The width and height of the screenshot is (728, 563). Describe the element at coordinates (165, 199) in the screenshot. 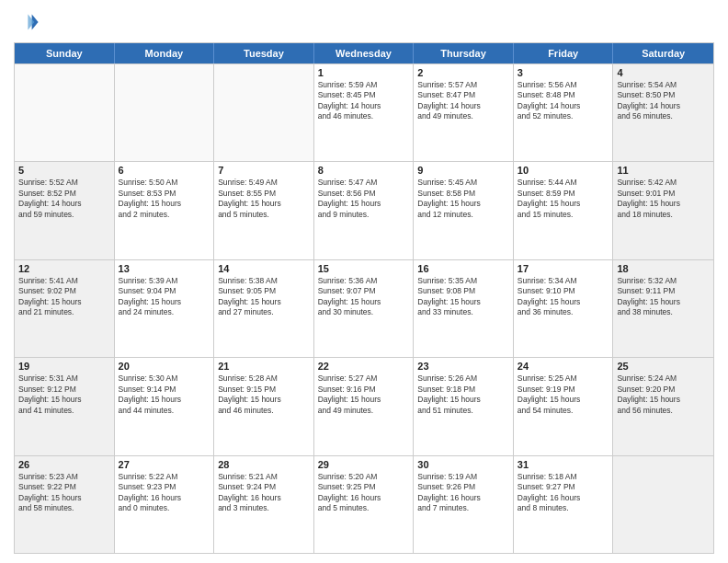

I see `day-info: Sunrise: 5:50 AM Sunset: 8:53 PM Dayligh…` at that location.